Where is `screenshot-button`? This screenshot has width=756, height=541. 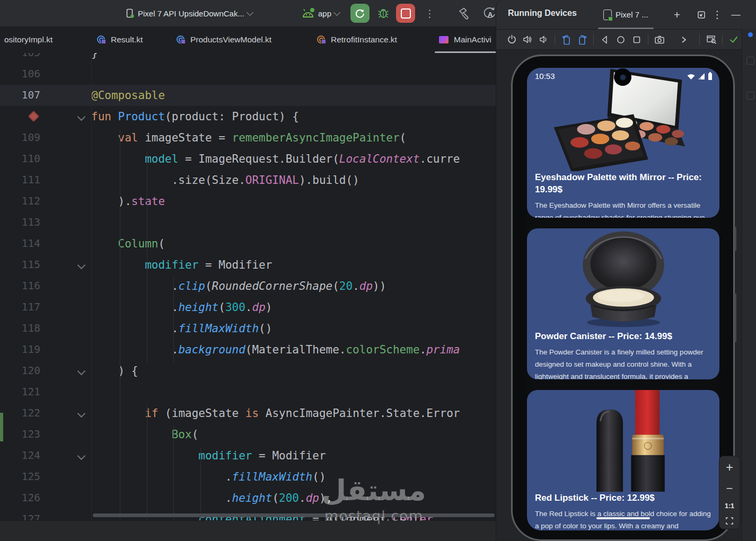
screenshot-button is located at coordinates (660, 40).